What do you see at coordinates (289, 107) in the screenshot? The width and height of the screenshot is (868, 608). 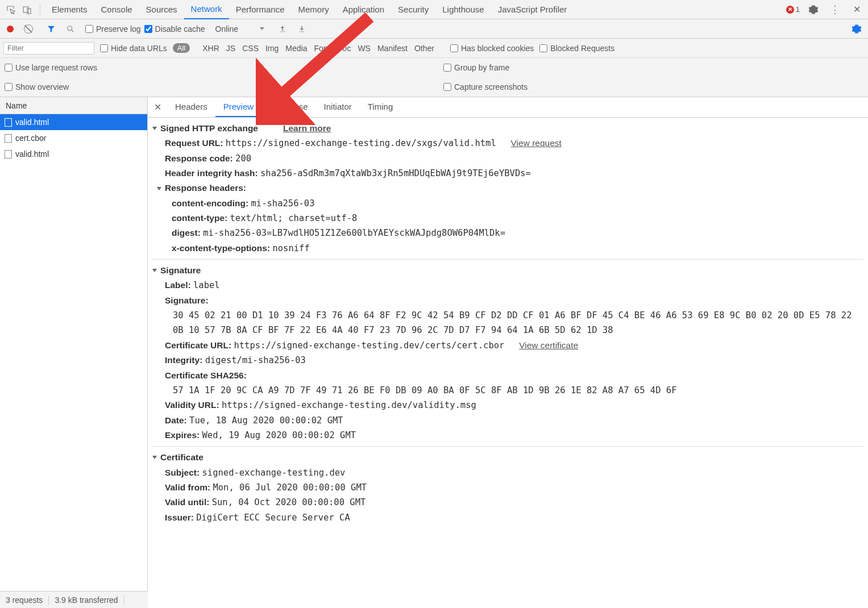 I see `detail-tab-response: Response` at bounding box center [289, 107].